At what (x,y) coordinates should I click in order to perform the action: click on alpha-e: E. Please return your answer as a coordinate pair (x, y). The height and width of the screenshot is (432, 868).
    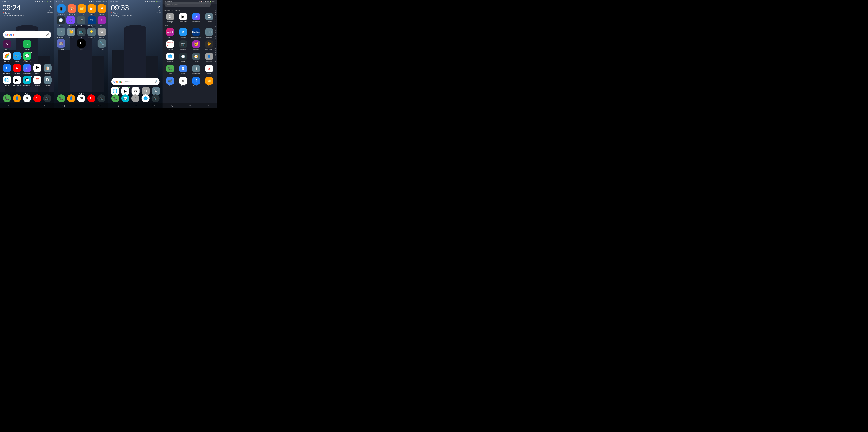
    Looking at the image, I should click on (216, 21).